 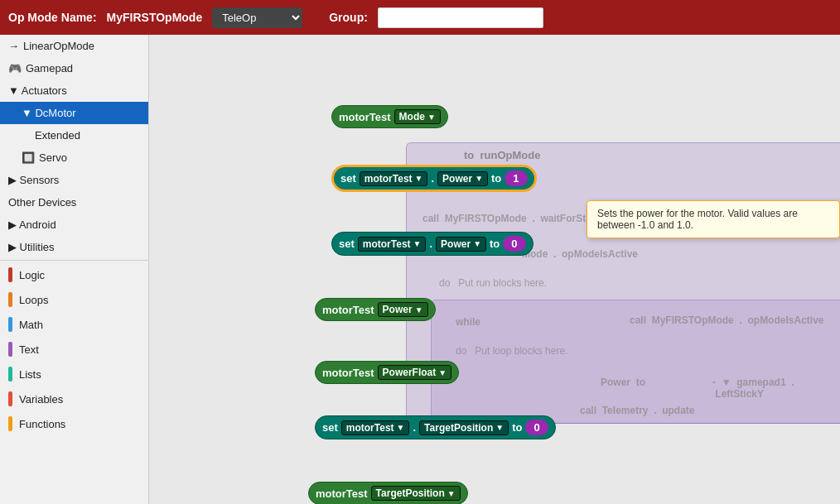 What do you see at coordinates (75, 46) in the screenshot?
I see `sidebar-item-linear-op-mode: → LinearOpMode` at bounding box center [75, 46].